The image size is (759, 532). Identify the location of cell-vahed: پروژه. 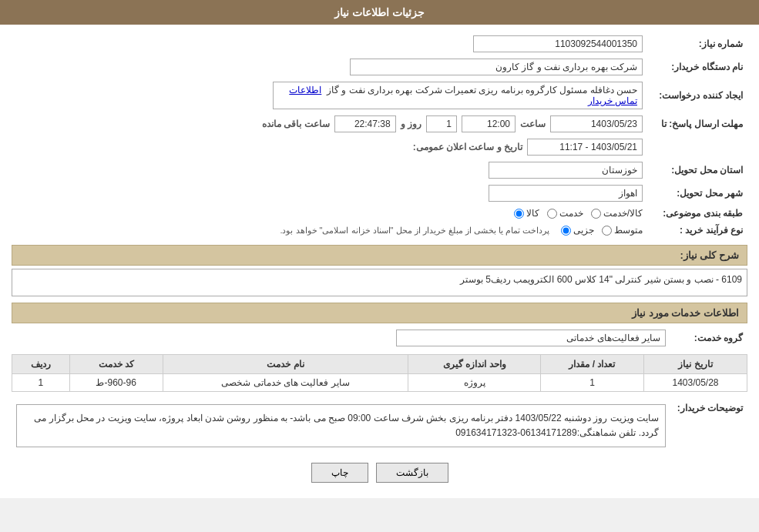
(475, 383).